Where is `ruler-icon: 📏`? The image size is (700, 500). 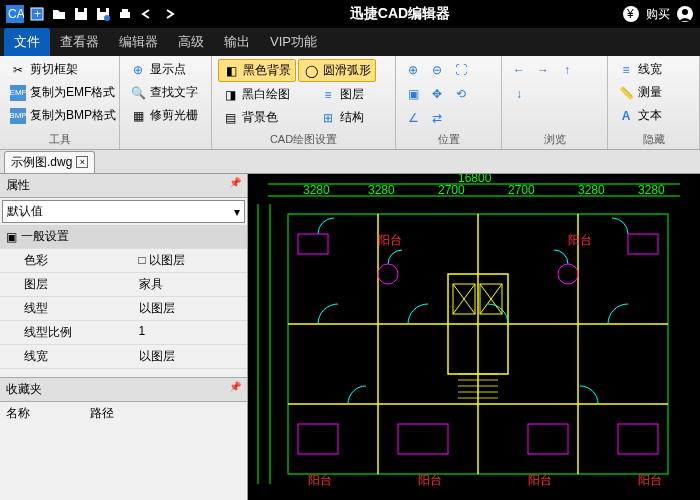
ruler-icon: 📏 is located at coordinates (626, 93).